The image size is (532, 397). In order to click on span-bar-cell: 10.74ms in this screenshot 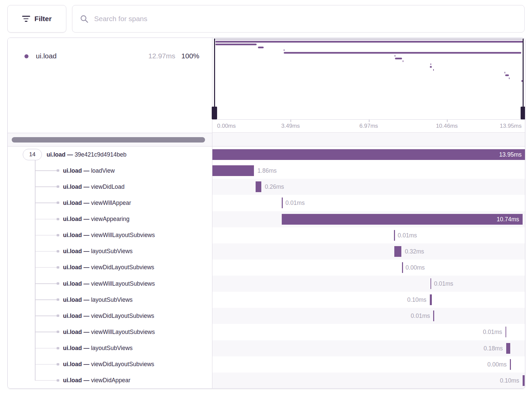, I will do `click(369, 219)`.